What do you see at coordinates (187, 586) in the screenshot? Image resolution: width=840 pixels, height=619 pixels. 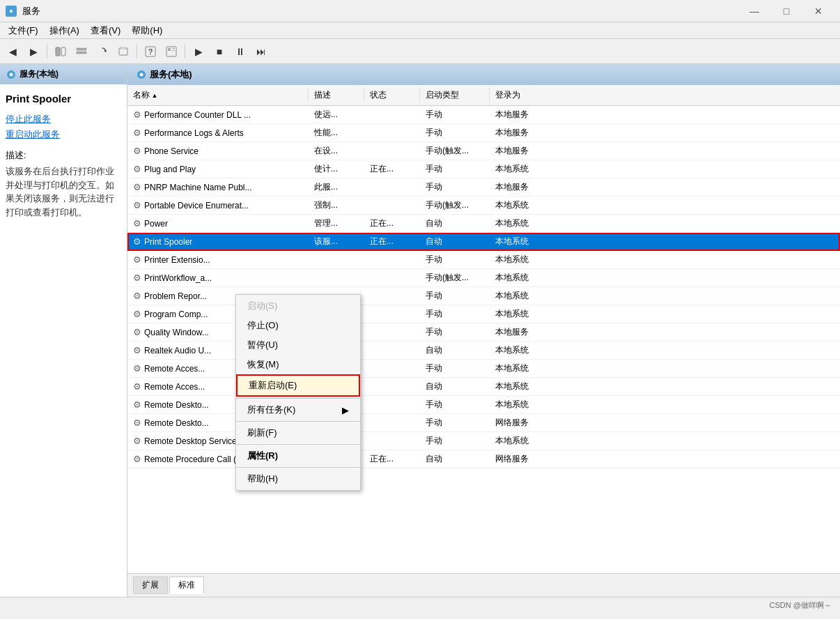 I see `tab-standard: 标准` at bounding box center [187, 586].